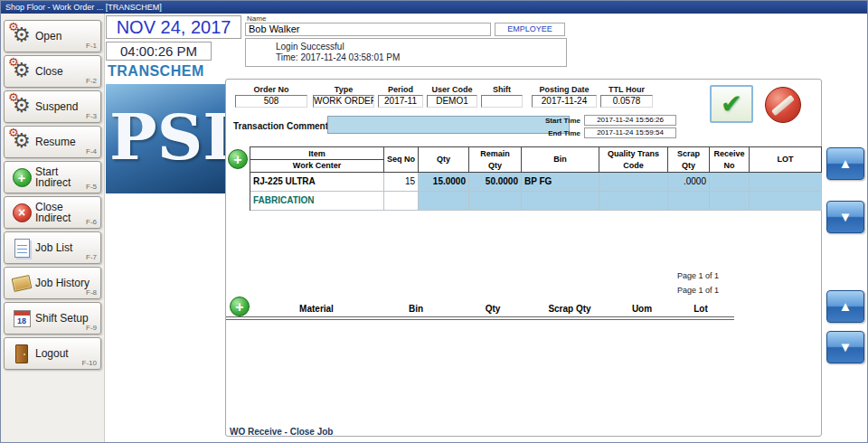 The width and height of the screenshot is (868, 443). I want to click on user-code-value: DEMO1, so click(452, 101).